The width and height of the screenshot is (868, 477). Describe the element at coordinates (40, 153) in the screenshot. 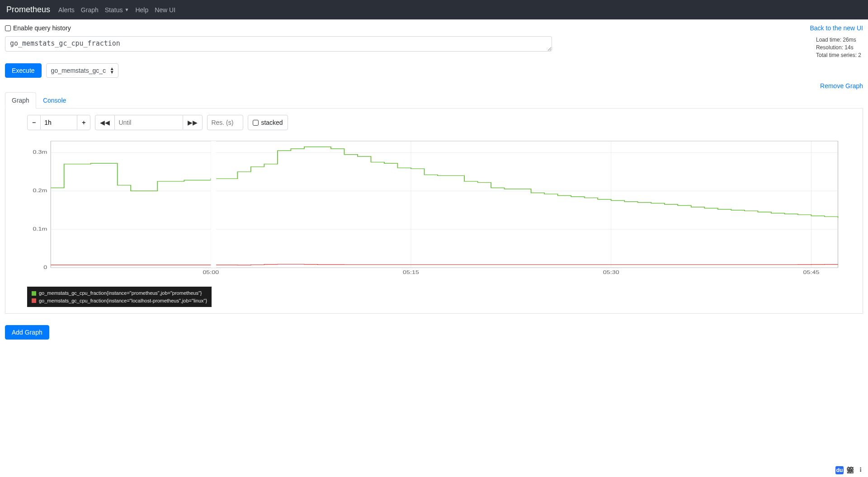

I see `svg-text: 0.3m` at that location.